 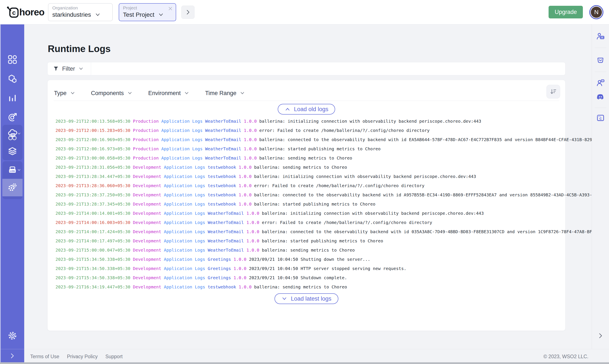 I want to click on svg-text: c, so click(x=14, y=13).